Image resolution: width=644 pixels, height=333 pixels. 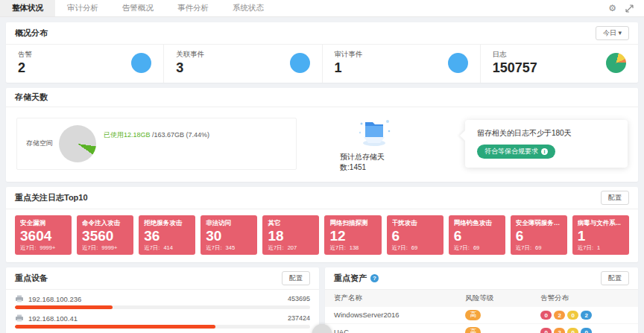 I want to click on asset-name: UAC, so click(x=391, y=328).